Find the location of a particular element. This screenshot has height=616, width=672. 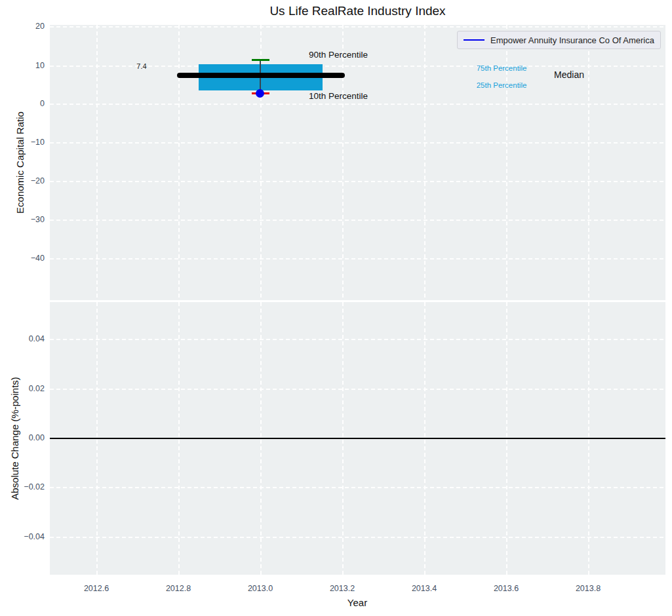

chart-title: Us Life RealRate Industry Index is located at coordinates (358, 11).